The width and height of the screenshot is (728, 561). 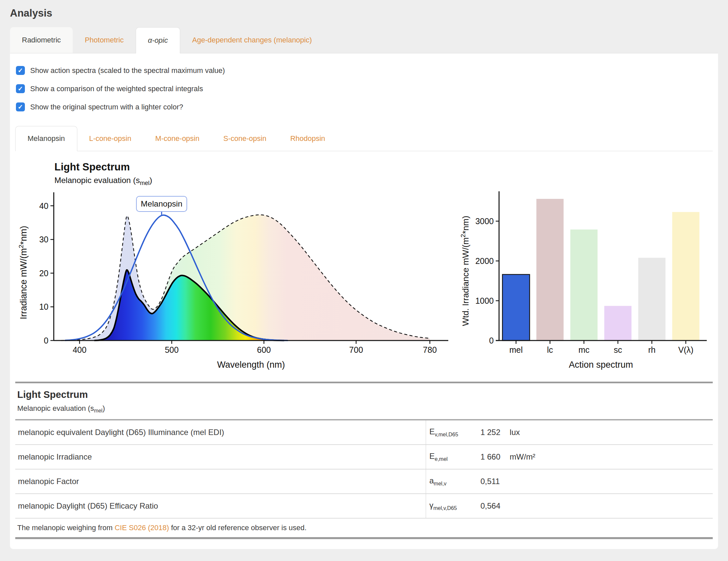 I want to click on svg-text: 600, so click(x=264, y=350).